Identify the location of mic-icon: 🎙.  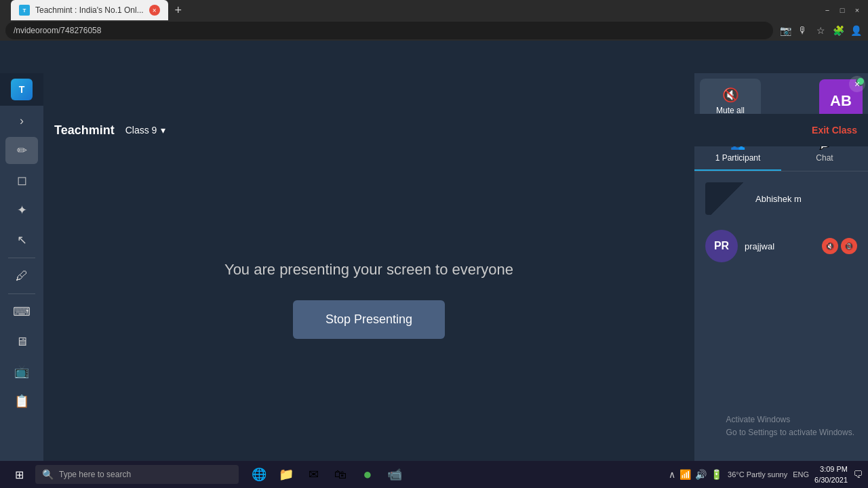
(803, 30).